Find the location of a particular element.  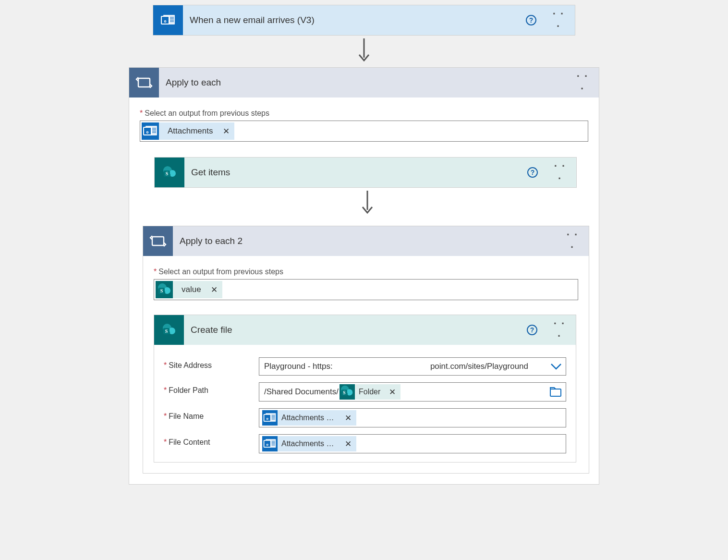

select-output-input: value ✕ is located at coordinates (366, 290).